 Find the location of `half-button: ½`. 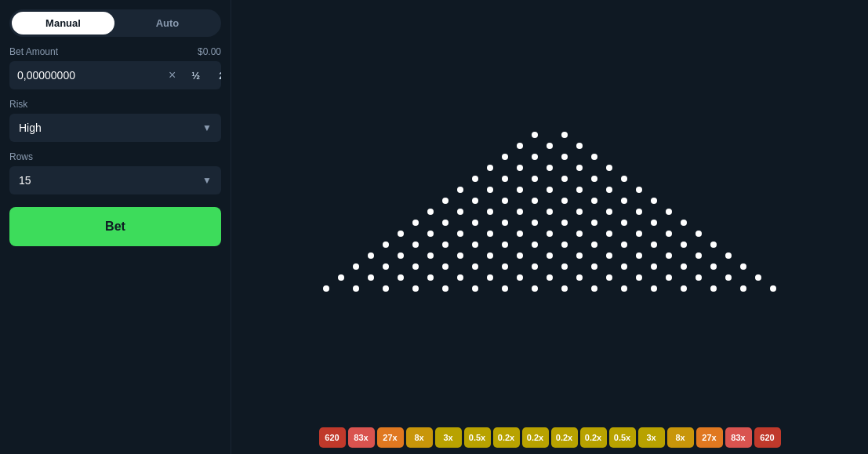

half-button: ½ is located at coordinates (196, 75).